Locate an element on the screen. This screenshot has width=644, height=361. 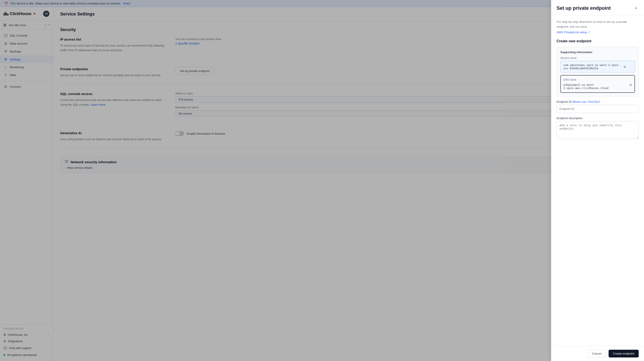
endpoint-id-input is located at coordinates (598, 109).